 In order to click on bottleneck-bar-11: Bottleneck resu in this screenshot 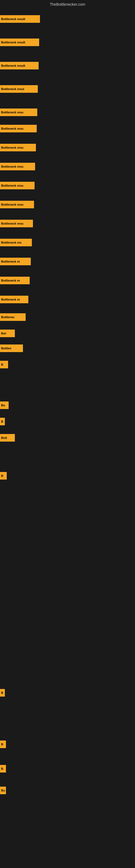, I will do `click(16, 224)`.